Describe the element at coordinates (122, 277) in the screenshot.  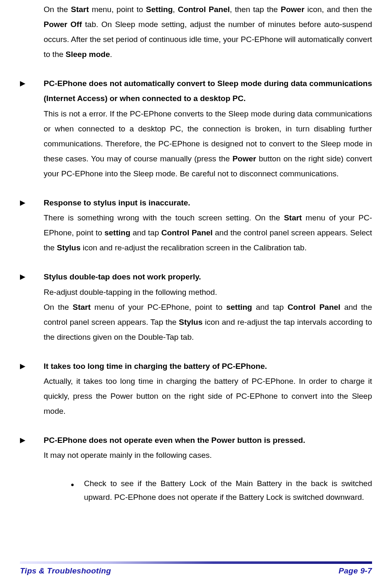
I see `item-title: Stylus double-tap does not work properly…` at that location.